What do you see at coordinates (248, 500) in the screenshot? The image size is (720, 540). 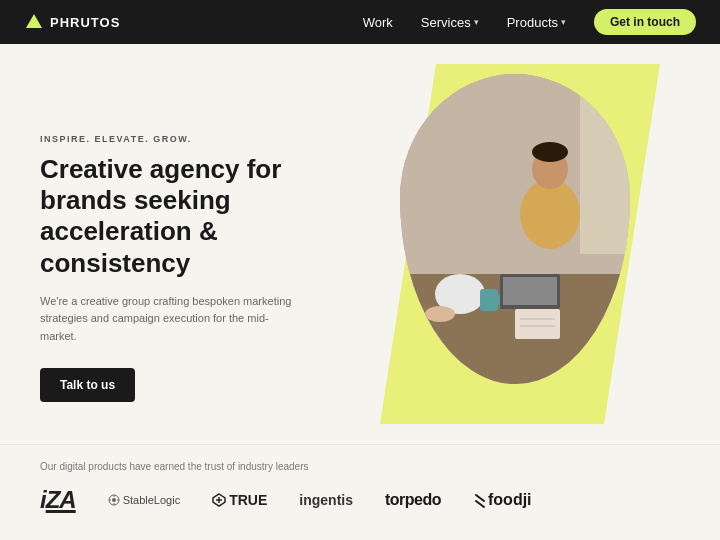 I see `true-text: TRUE` at bounding box center [248, 500].